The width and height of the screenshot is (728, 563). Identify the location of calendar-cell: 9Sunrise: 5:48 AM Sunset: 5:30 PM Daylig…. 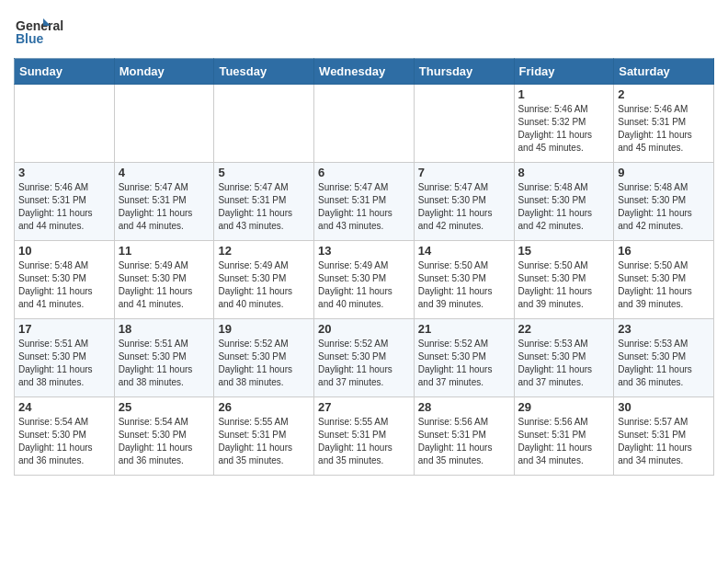
(664, 202).